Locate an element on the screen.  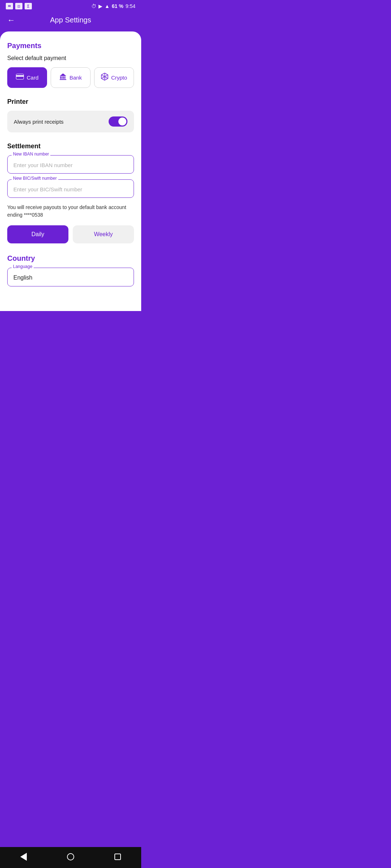
iban-input-group: New IBAN number is located at coordinates (71, 164).